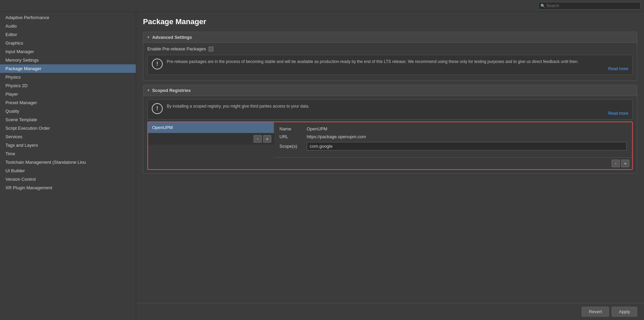 This screenshot has width=644, height=320. Describe the element at coordinates (157, 64) in the screenshot. I see `advanced-info-icon: !` at that location.